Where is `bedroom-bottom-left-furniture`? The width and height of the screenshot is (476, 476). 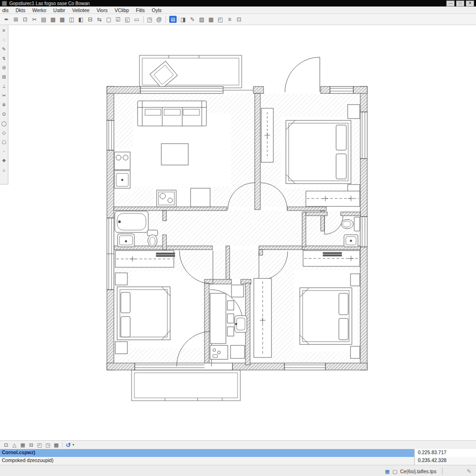
bedroom-bottom-left-furniture is located at coordinates (145, 302).